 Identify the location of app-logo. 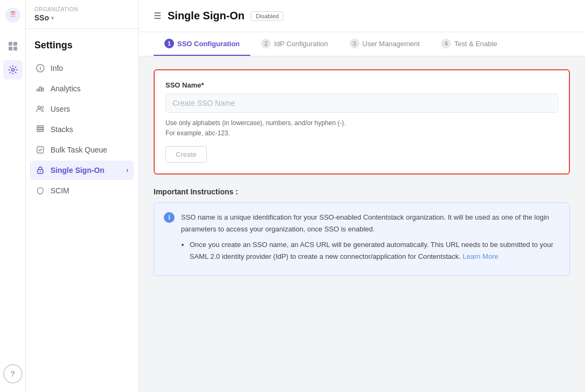
(13, 15).